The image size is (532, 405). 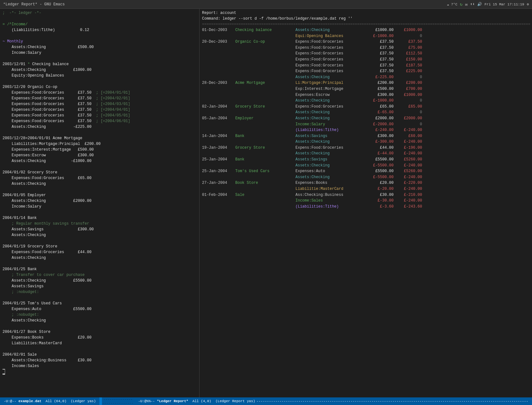 What do you see at coordinates (265, 30) in the screenshot?
I see `entry-payee: Checking balance` at bounding box center [265, 30].